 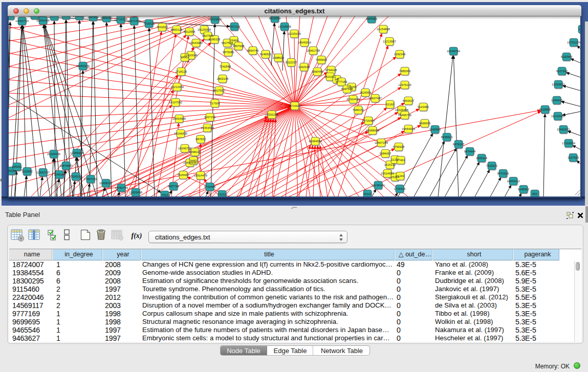 What do you see at coordinates (176, 102) in the screenshot?
I see `svg-text: 16107552` at bounding box center [176, 102].